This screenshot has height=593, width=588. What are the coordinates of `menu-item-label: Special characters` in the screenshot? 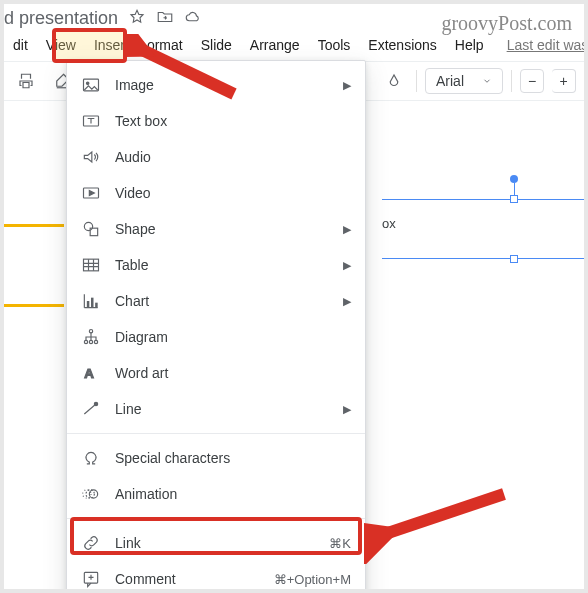 It's located at (233, 458).